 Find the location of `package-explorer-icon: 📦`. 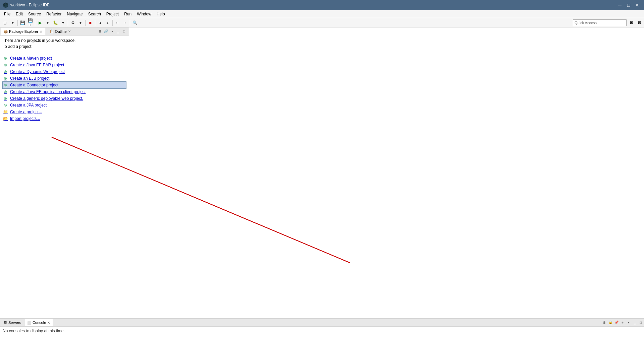

package-explorer-icon: 📦 is located at coordinates (6, 31).